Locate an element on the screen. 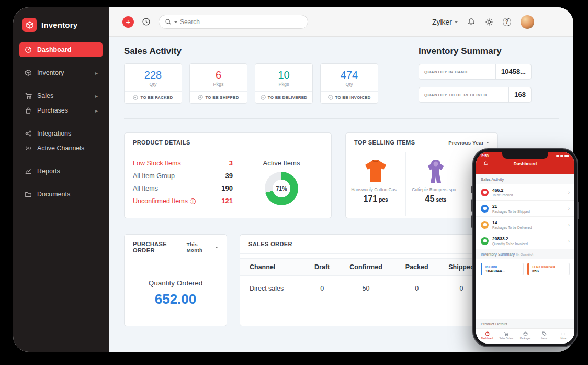 The height and width of the screenshot is (365, 588). add-new-button is located at coordinates (128, 22).